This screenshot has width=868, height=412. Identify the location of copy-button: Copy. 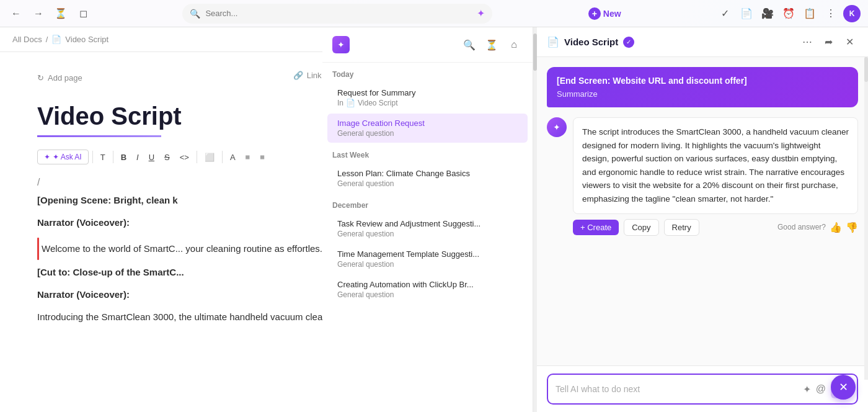
(641, 227).